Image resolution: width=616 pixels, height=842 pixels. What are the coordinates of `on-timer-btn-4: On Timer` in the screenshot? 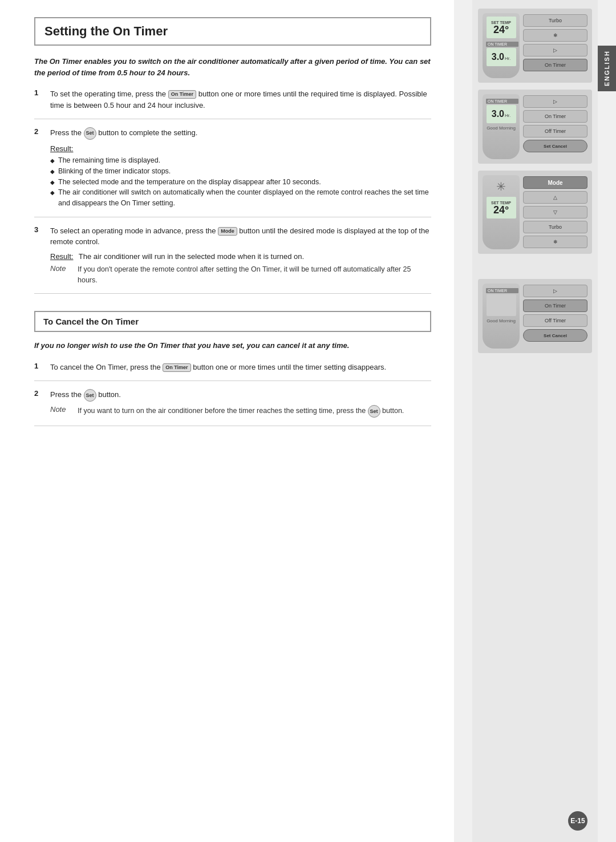 It's located at (556, 306).